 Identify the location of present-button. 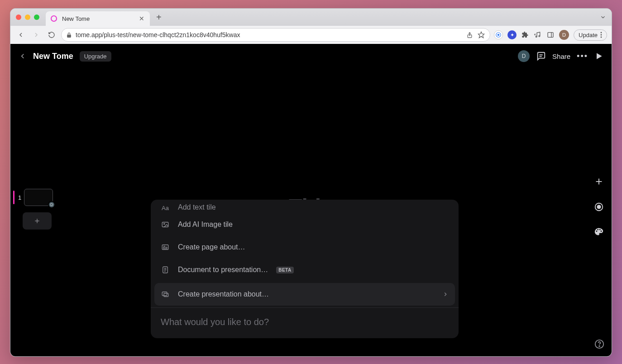
(599, 56).